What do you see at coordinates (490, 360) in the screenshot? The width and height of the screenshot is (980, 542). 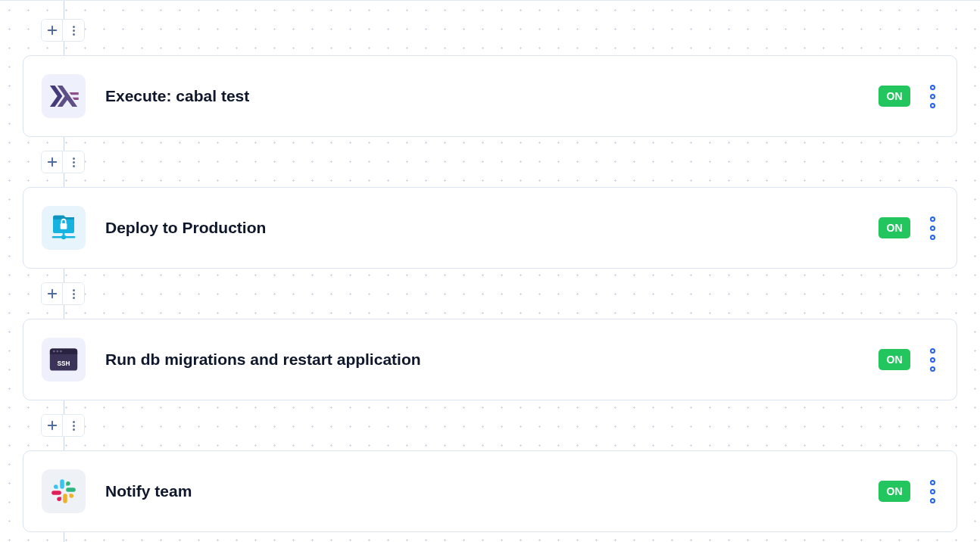 I see `pipeline-step: SSH Run db migrations and restart applic…` at bounding box center [490, 360].